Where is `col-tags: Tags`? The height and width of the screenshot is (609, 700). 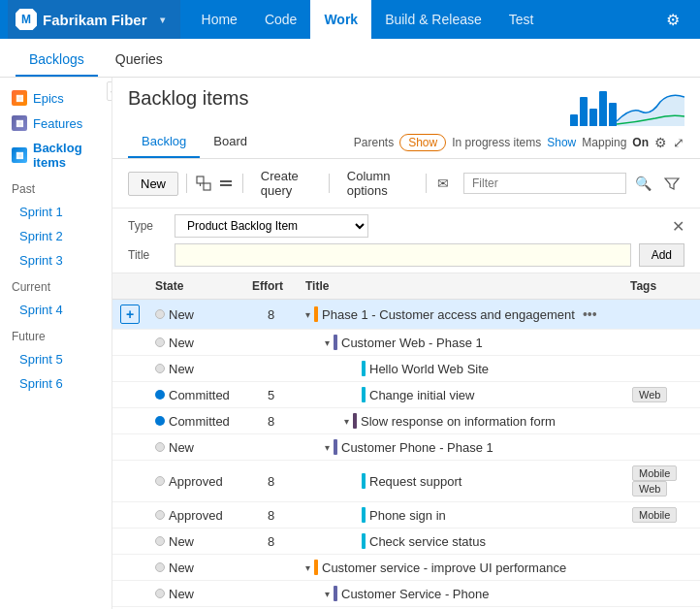 col-tags: Tags is located at coordinates (661, 287).